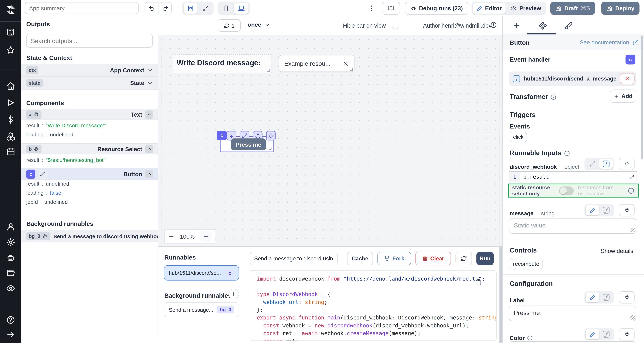 Image resolution: width=644 pixels, height=343 pixels. What do you see at coordinates (202, 273) in the screenshot?
I see `runnable-item-selected: hub/1511/discord/se... c` at bounding box center [202, 273].